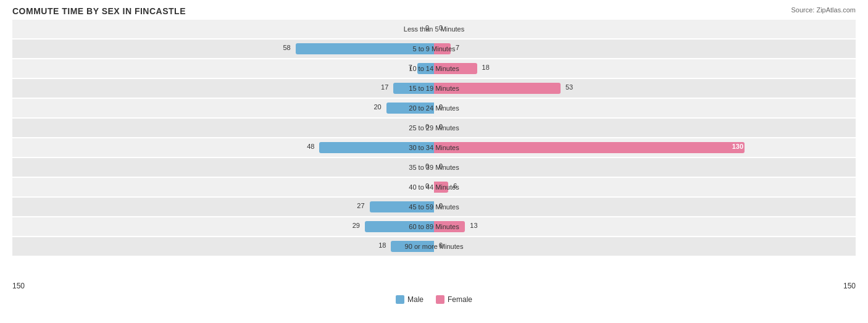 The width and height of the screenshot is (868, 323). Describe the element at coordinates (356, 225) in the screenshot. I see `male-value: 29` at that location.